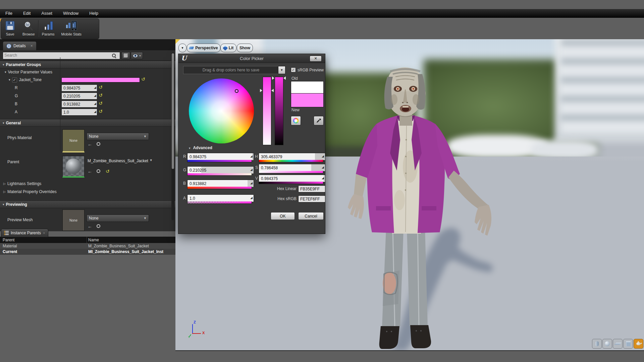  Describe the element at coordinates (245, 48) in the screenshot. I see `show-button: Show` at that location.